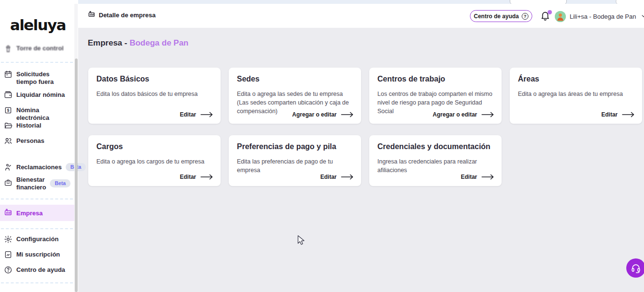 The height and width of the screenshot is (292, 644). Describe the element at coordinates (154, 79) in the screenshot. I see `card-title: Datos Básicos` at that location.